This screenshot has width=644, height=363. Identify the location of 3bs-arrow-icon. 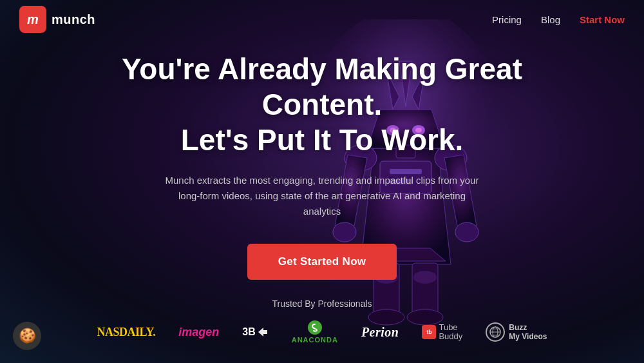
(263, 332).